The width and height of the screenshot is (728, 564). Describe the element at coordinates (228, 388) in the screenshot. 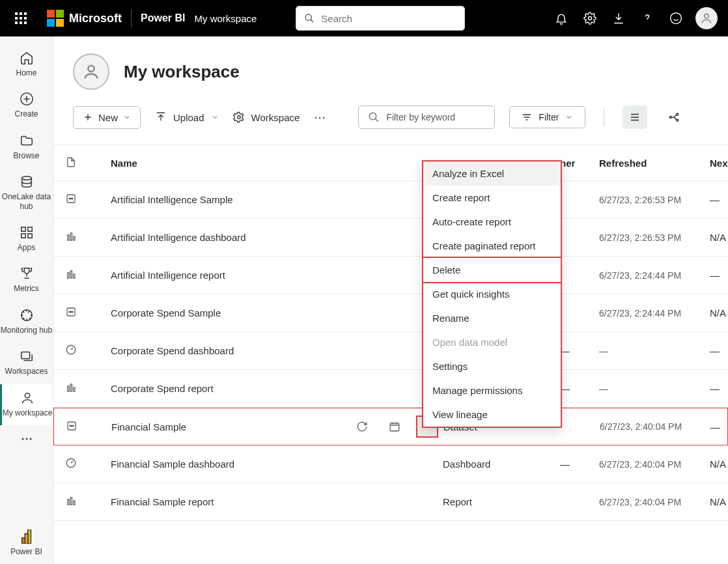

I see `item-name: Corporate Spend report` at that location.